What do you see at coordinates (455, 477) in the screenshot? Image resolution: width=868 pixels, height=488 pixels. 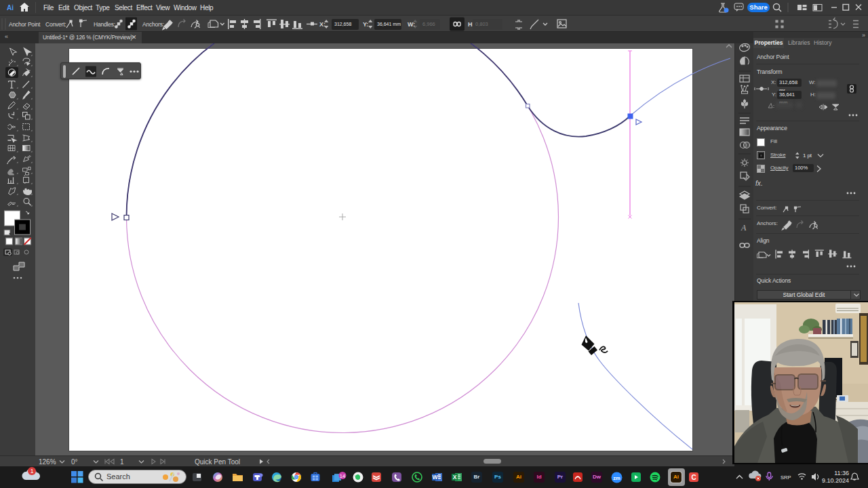 I see `svg-text: X` at bounding box center [455, 477].